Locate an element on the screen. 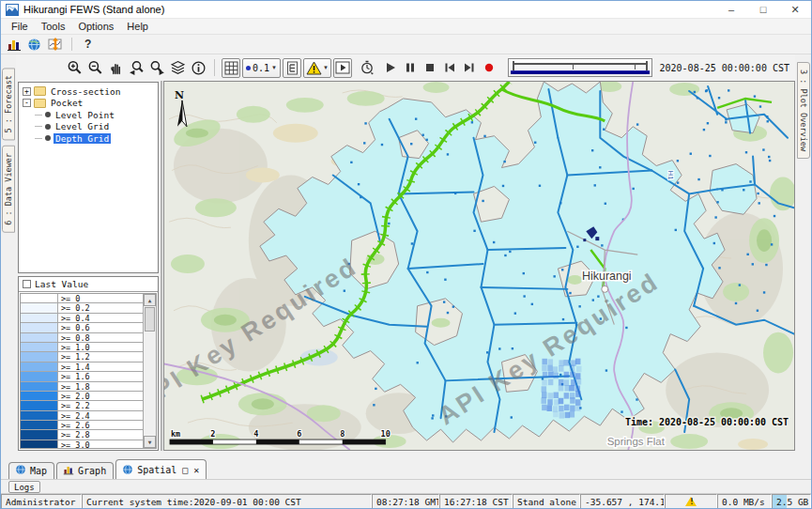  minimize-button: – is located at coordinates (731, 9).